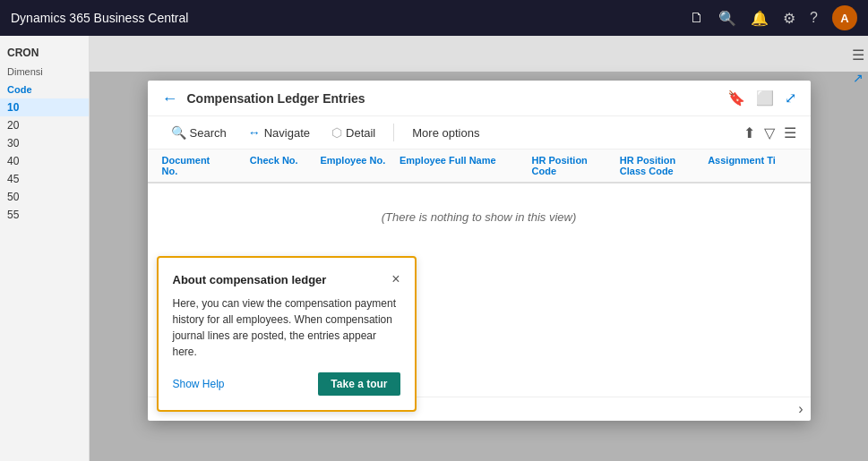 This screenshot has height=461, width=868. I want to click on col-hrclass-label: HR PositionClass Code, so click(648, 166).